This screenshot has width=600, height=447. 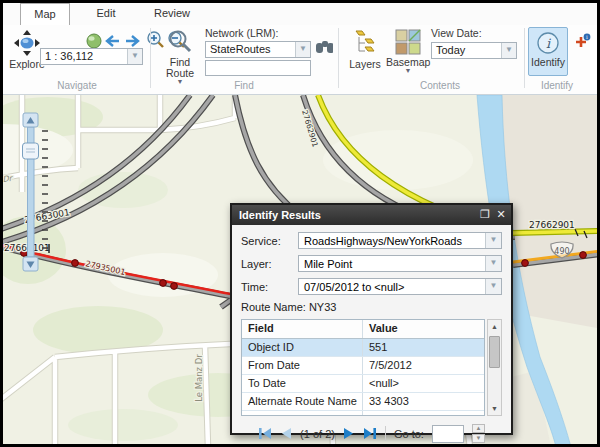 I want to click on layers-button: Layers, so click(x=365, y=50).